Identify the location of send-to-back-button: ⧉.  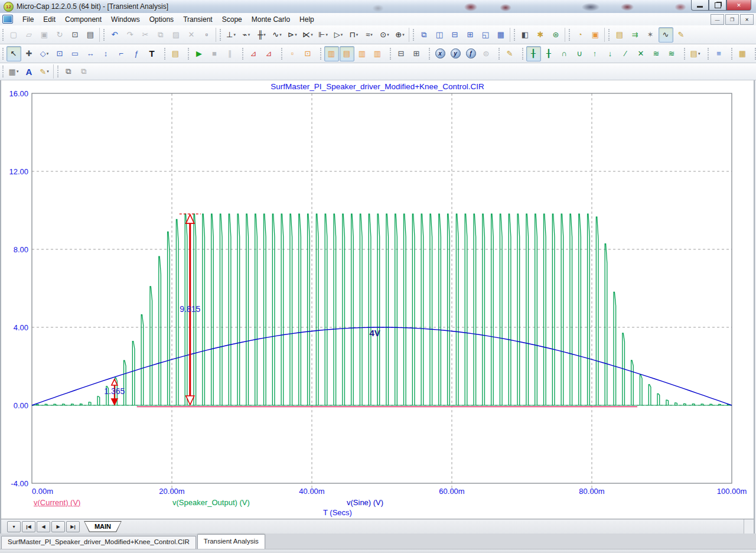
(84, 71).